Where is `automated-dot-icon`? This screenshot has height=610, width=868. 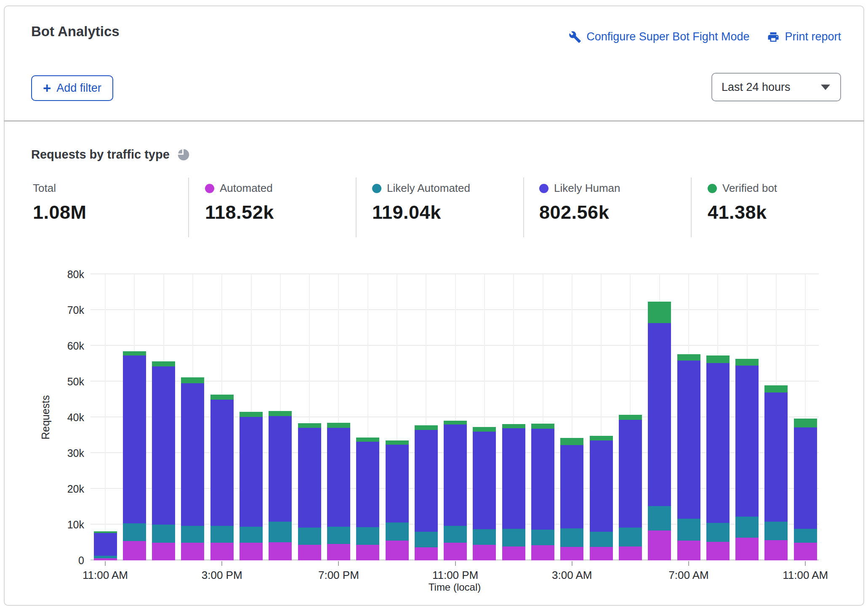
automated-dot-icon is located at coordinates (210, 188).